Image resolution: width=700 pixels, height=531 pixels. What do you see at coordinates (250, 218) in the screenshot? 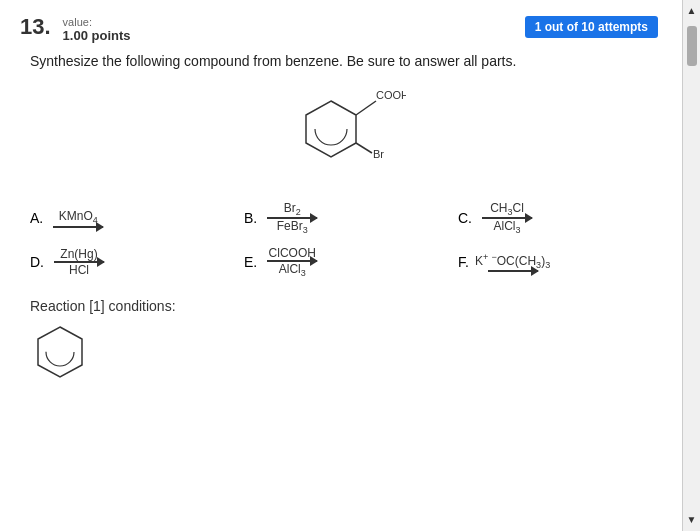
I see `reaction-b-label: B.` at bounding box center [250, 218].